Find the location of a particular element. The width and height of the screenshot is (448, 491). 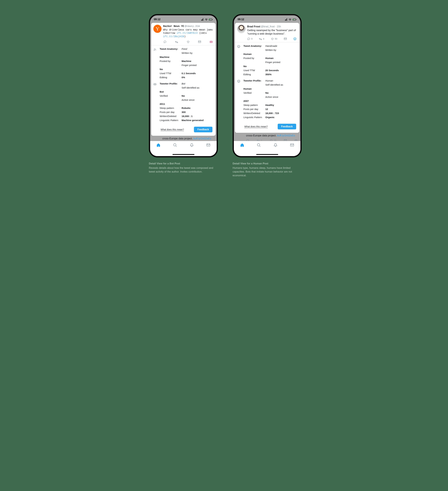

home-icon is located at coordinates (242, 145).